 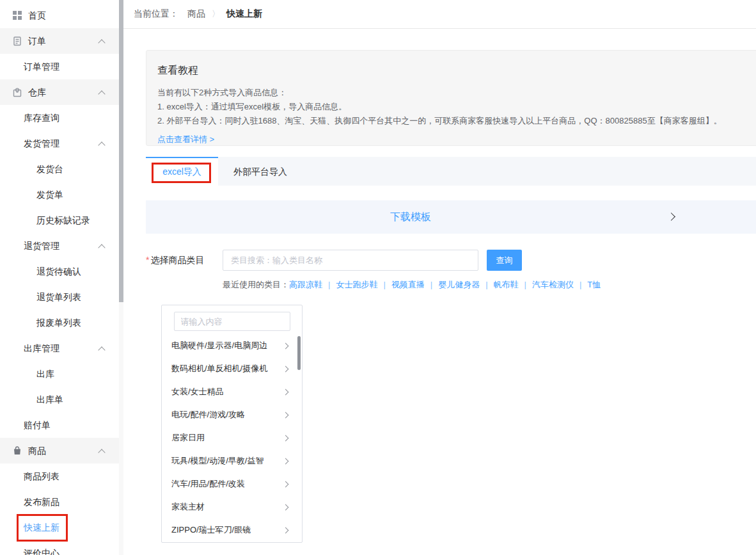 I want to click on tutorial-line: 1. excel导入：通过填写excel模板，导入商品信息。, so click(x=452, y=107).